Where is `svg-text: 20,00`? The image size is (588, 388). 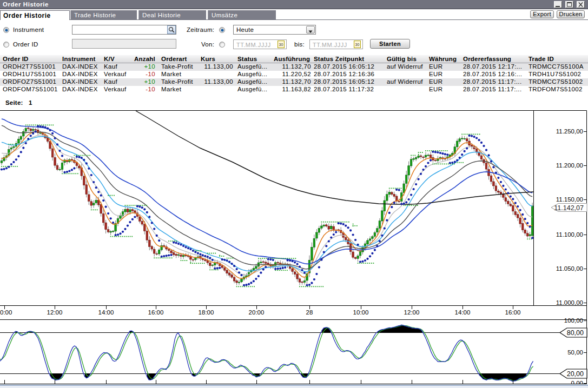 svg-text: 20,00 is located at coordinates (576, 374).